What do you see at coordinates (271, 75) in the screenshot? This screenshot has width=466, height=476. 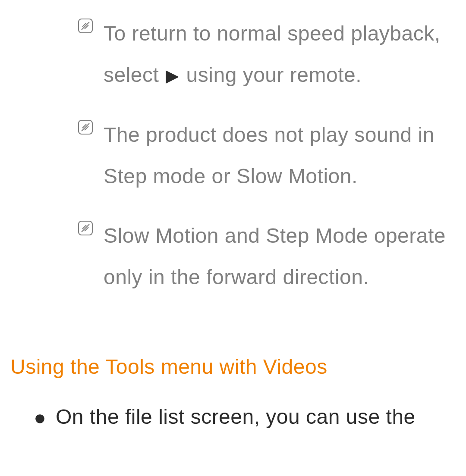 I see `note-text-part: using your remote.` at bounding box center [271, 75].